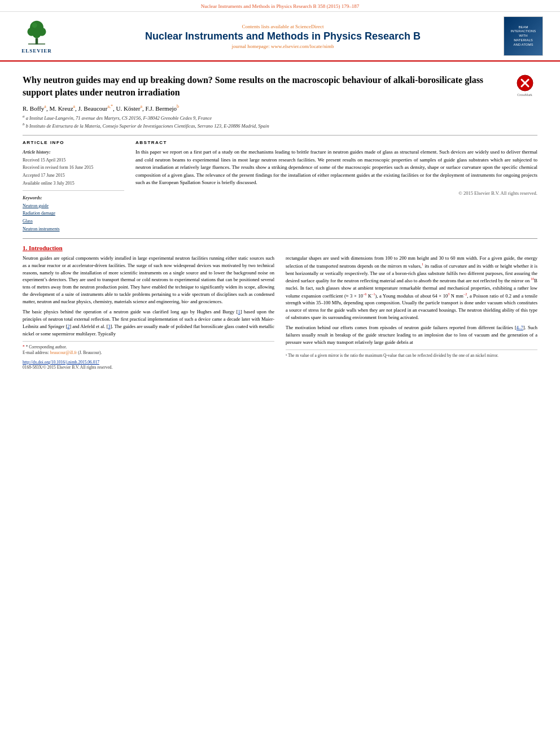 Image resolution: width=560 pixels, height=747 pixels. Describe the element at coordinates (37, 33) in the screenshot. I see `elsevier-tree-icon` at that location.